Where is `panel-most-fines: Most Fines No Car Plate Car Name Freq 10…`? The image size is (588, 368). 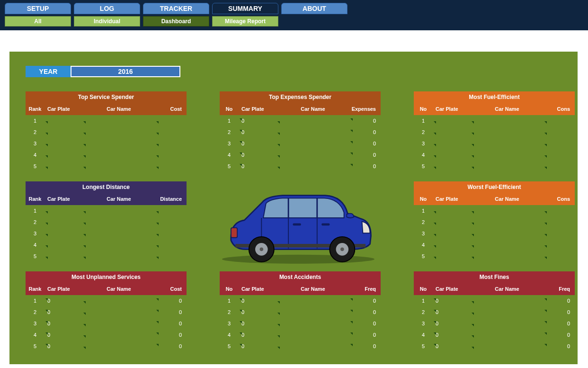 panel-most-fines: Most Fines No Car Plate Car Name Freq 10… is located at coordinates (494, 312).